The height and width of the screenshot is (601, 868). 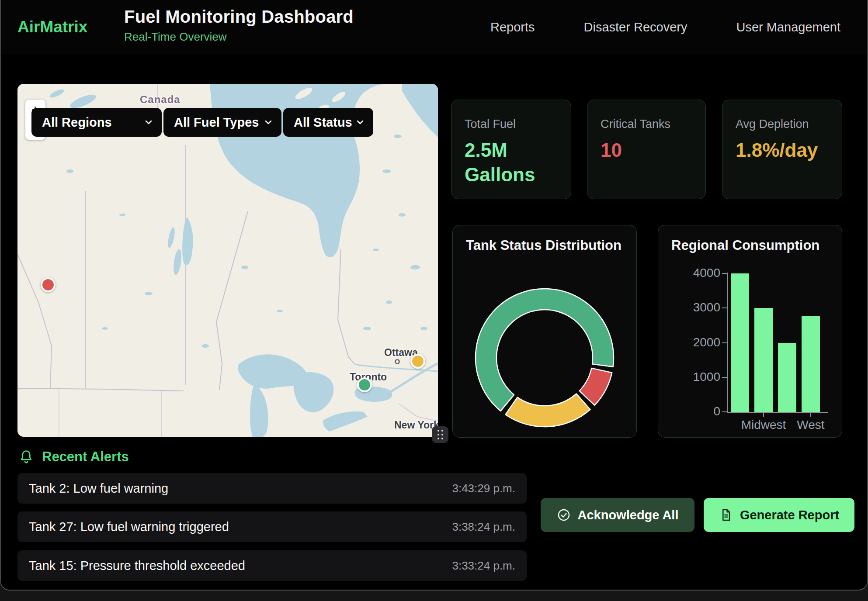 What do you see at coordinates (418, 361) in the screenshot?
I see `map-marker-warning` at bounding box center [418, 361].